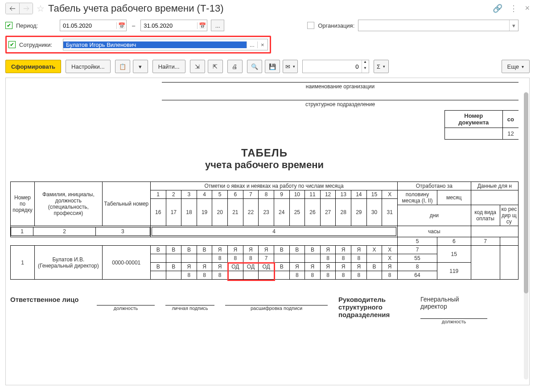 Image resolution: width=535 pixels, height=392 pixels. I want to click on org-label: Организация:, so click(336, 26).